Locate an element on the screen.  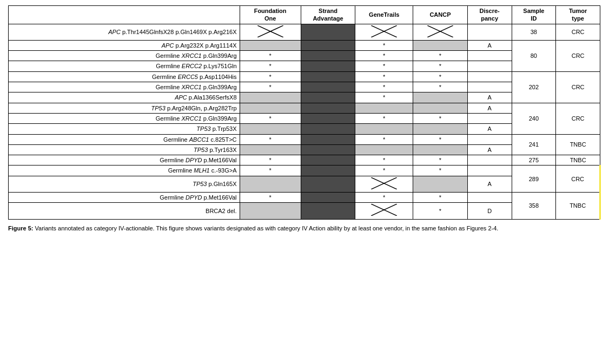
col-header-tumor: Tumortype is located at coordinates (578, 15).